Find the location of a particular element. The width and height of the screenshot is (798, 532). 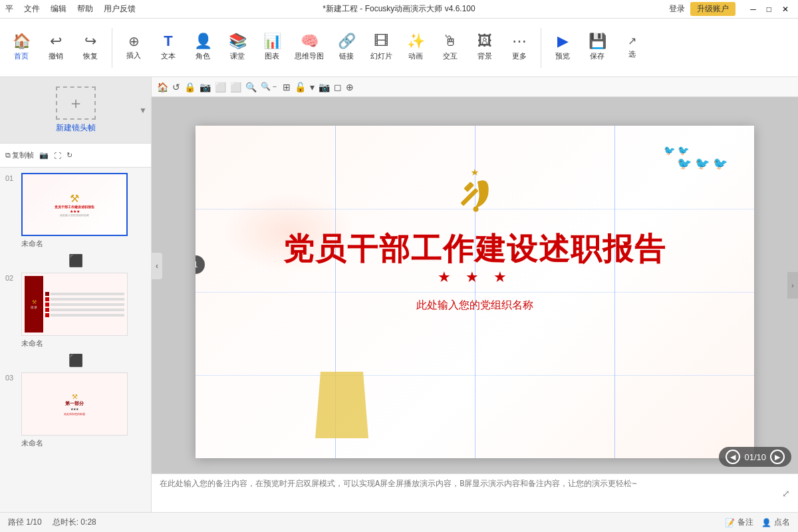

toolbar-classroom: 📚 课堂 is located at coordinates (237, 48).